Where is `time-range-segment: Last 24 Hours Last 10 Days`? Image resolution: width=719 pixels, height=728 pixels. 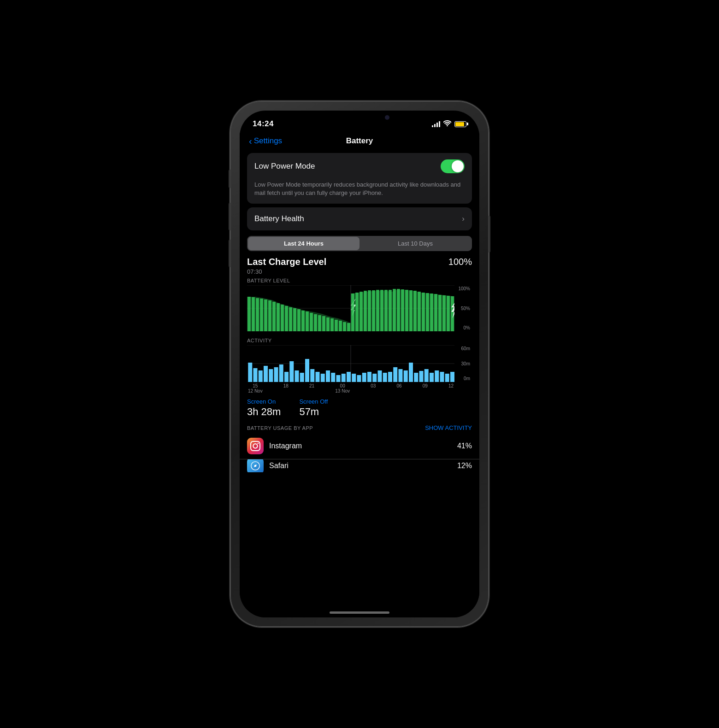
time-range-segment: Last 24 Hours Last 10 Days is located at coordinates (360, 243).